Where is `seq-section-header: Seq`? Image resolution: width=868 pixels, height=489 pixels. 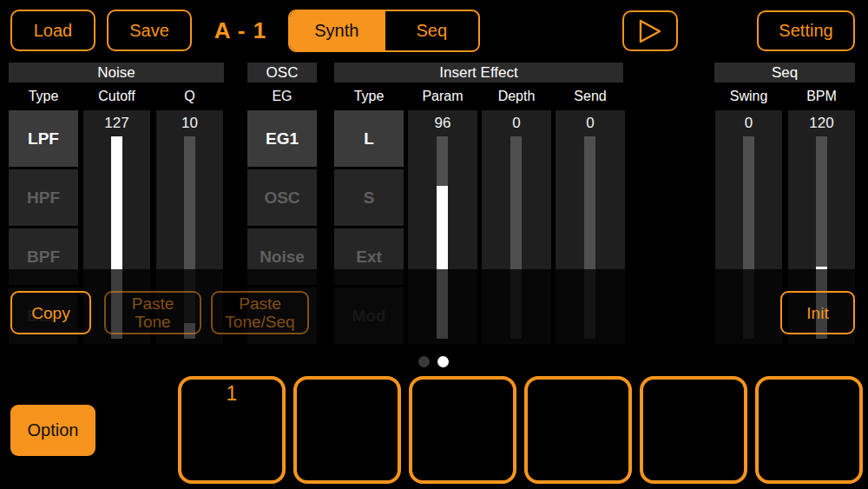
seq-section-header: Seq is located at coordinates (785, 73).